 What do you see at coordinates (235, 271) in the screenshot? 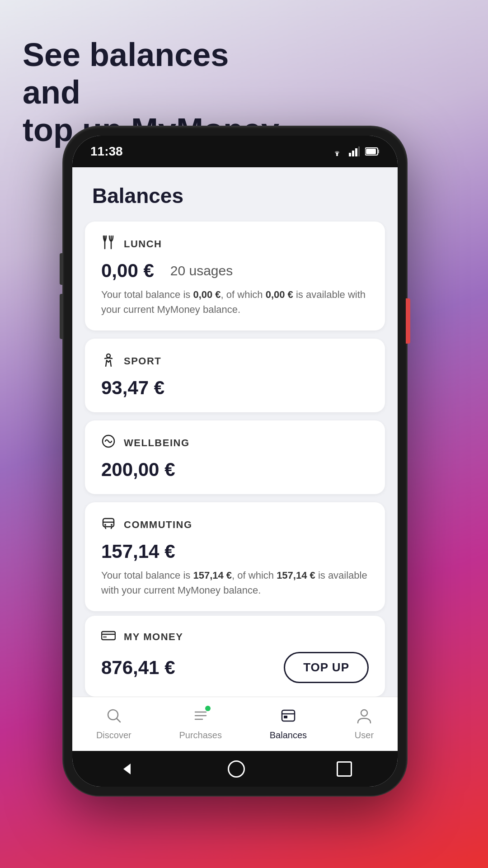
I see `lunch-balance-row: 0,00 € 20 usages` at bounding box center [235, 271].